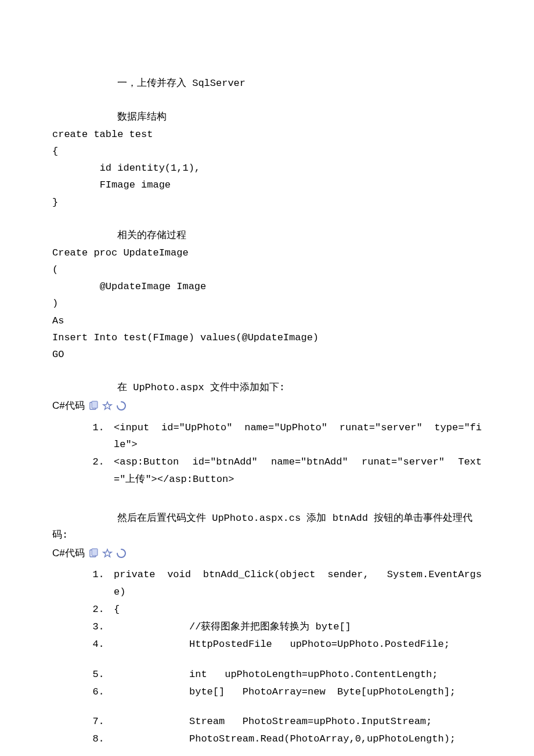 This screenshot has height=756, width=534. I want to click on code-line: create table test, so click(102, 135).